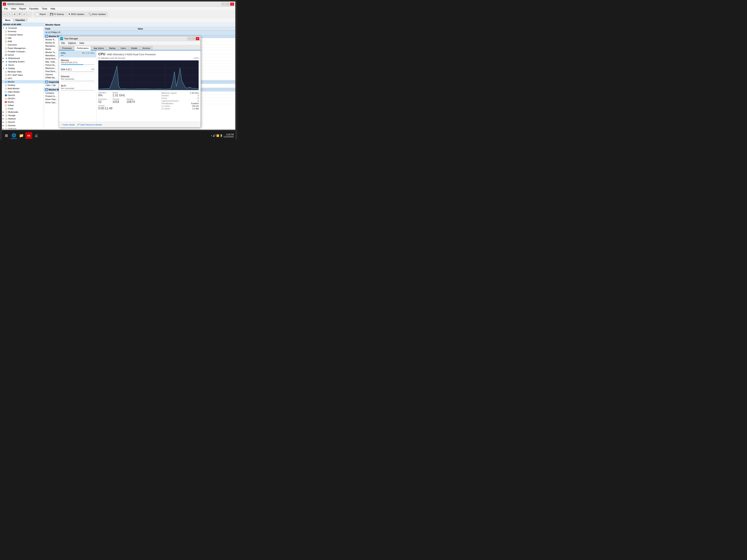 This screenshot has height=560, width=747. I want to click on taskbar-start-button: ⊞, so click(6, 136).